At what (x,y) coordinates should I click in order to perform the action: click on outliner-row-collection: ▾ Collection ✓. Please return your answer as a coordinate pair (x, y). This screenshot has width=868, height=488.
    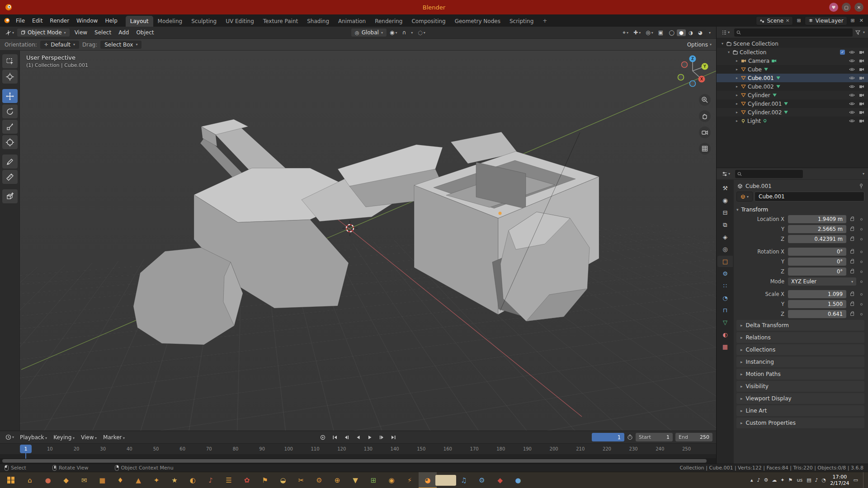
    Looking at the image, I should click on (792, 52).